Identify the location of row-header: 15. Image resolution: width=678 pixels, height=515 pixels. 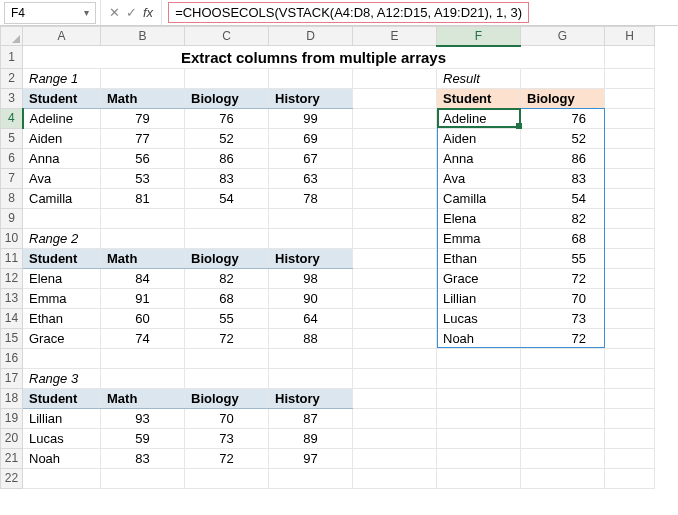
(12, 338).